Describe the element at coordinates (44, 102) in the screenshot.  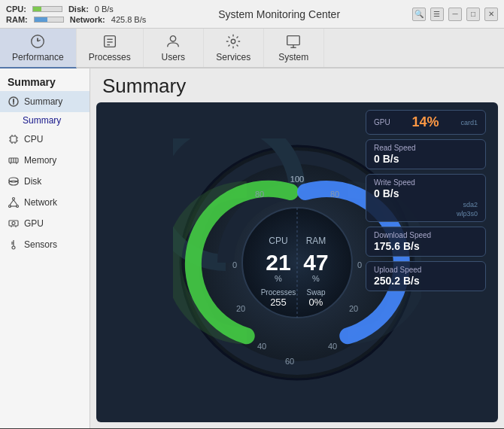
I see `sidebar-summary-label: Summary` at that location.